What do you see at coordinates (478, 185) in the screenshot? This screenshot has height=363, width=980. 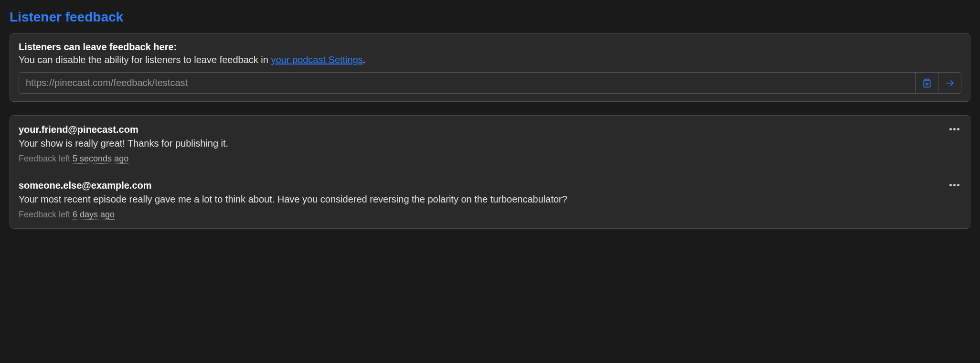 I see `feedback-email: someone.else@example.com` at bounding box center [478, 185].